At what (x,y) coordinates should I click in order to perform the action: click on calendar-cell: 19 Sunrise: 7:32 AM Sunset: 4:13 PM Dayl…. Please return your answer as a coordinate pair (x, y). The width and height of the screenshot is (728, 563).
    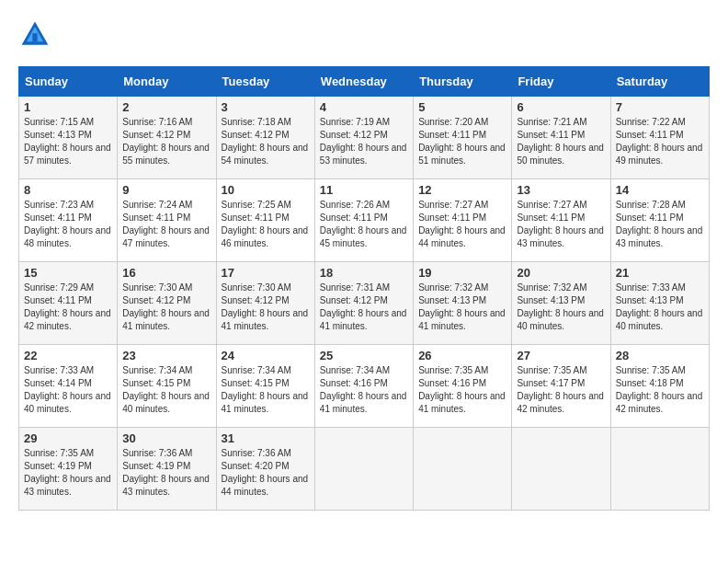
    Looking at the image, I should click on (463, 304).